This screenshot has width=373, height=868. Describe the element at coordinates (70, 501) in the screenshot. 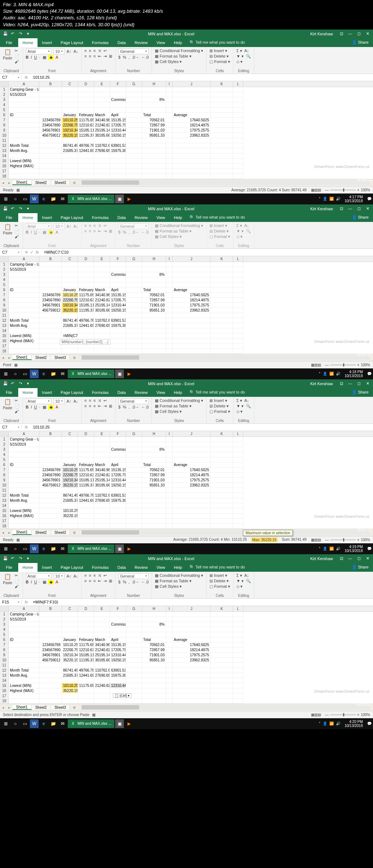

I see `cell: 21685.37` at that location.